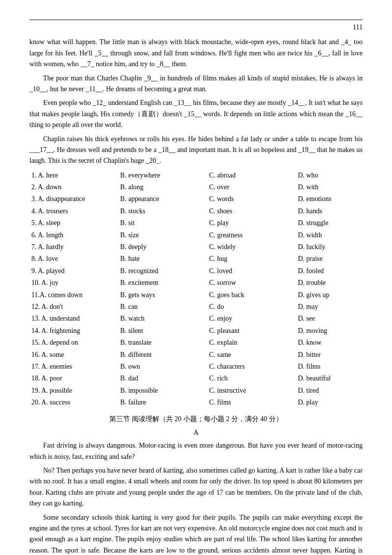  I want to click on choice-row-9: 9. A. playedB. recognizedC. lovedD. fool…, so click(196, 271).